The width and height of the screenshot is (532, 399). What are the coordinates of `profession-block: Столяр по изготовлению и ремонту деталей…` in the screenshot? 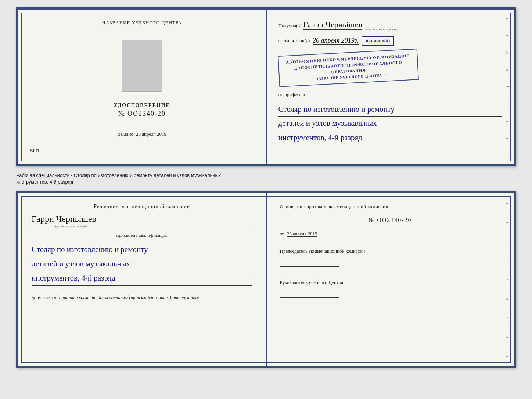 It's located at (390, 124).